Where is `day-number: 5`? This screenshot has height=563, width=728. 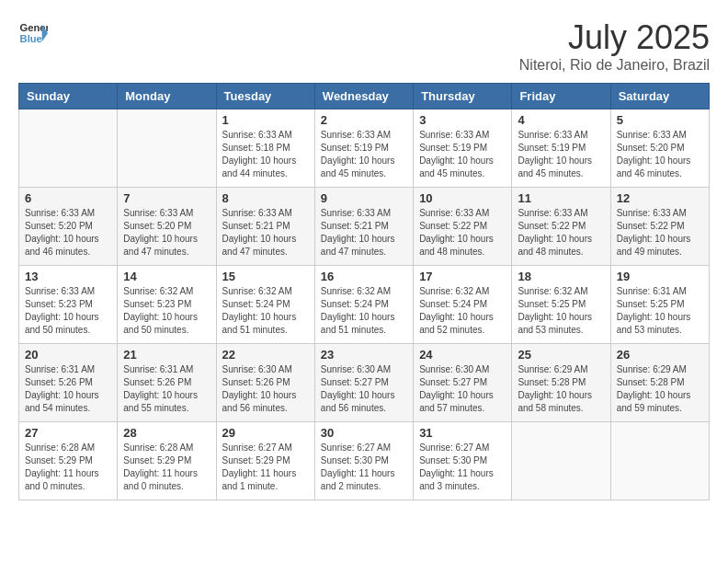 day-number: 5 is located at coordinates (660, 120).